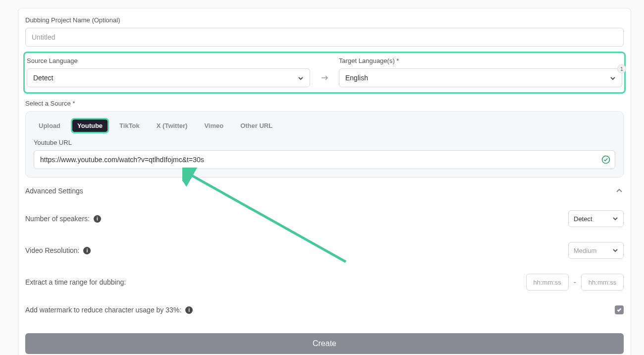 The width and height of the screenshot is (644, 355). What do you see at coordinates (602, 282) in the screenshot?
I see `time-end-input` at bounding box center [602, 282].